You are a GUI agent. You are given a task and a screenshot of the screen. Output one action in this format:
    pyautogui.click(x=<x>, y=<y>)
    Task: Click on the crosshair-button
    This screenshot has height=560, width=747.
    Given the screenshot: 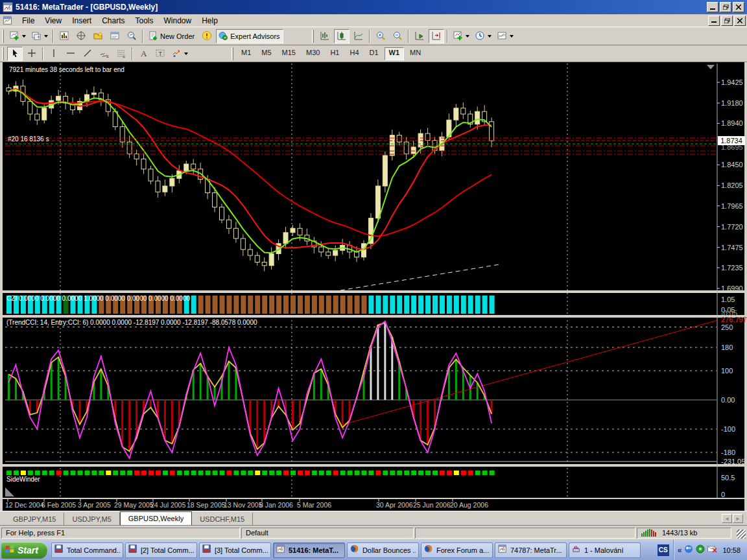 What is the action you would take?
    pyautogui.click(x=32, y=54)
    